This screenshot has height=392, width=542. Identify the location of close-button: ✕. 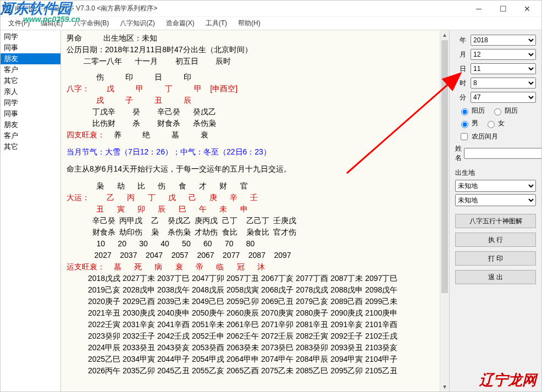
(527, 9).